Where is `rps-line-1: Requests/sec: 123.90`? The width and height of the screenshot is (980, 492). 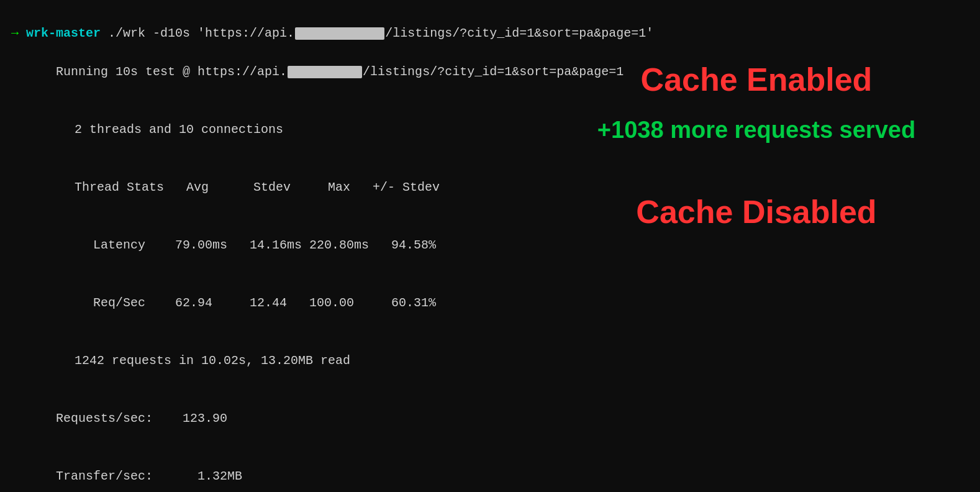
rps-line-1: Requests/sec: 123.90 is located at coordinates (273, 419).